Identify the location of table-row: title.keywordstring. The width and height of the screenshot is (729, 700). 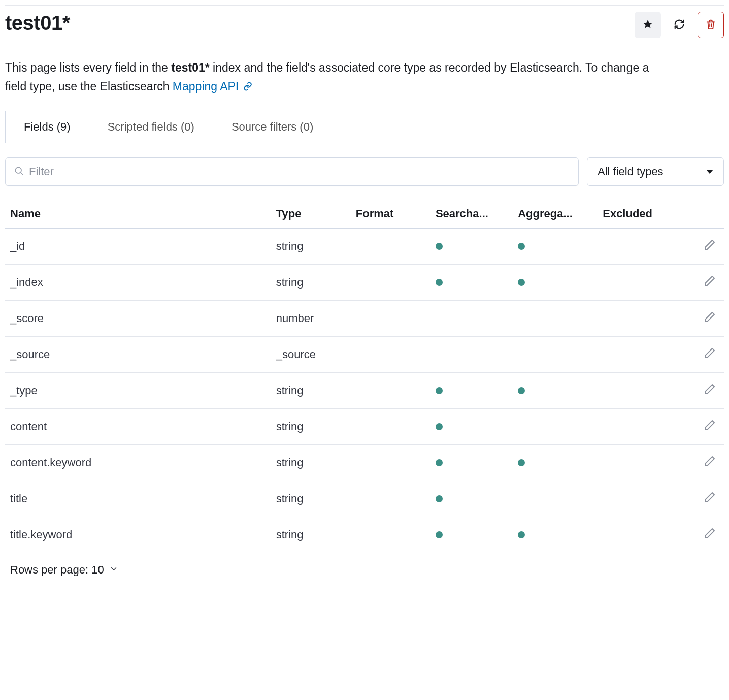
(364, 535).